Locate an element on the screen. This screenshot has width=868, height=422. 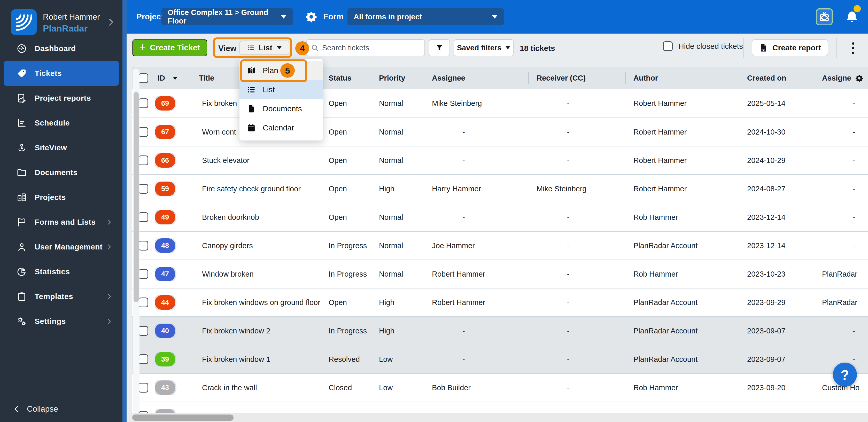
sidebar-item-tickets: Tickets is located at coordinates (61, 73).